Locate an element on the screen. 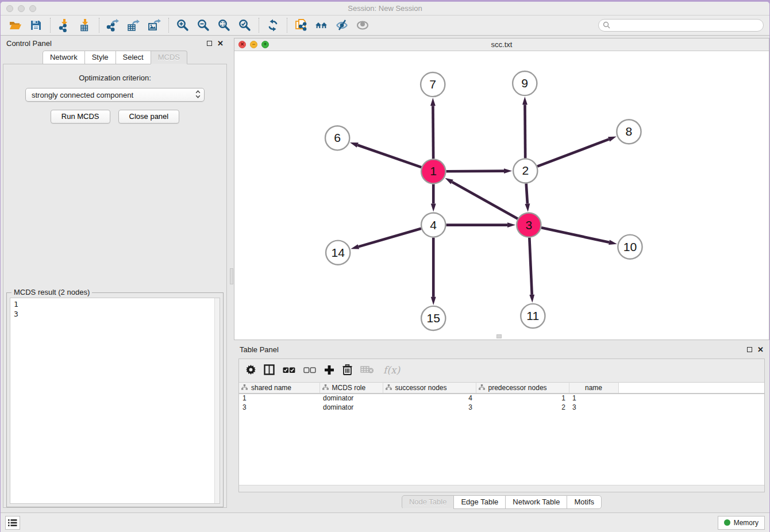 This screenshot has height=532, width=770. export-network-button is located at coordinates (113, 25).